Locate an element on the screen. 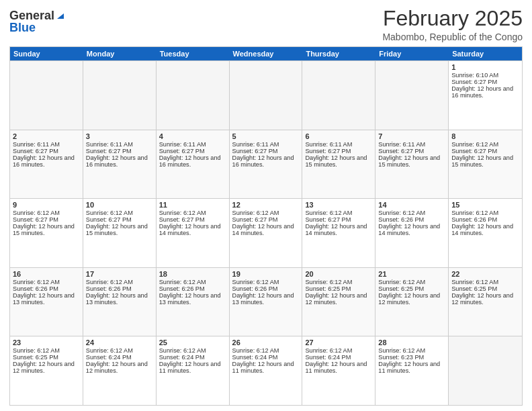 This screenshot has height=411, width=532. calendar-cell-26: 26Sunrise: 6:12 AMSunset: 6:24 PMDayligh… is located at coordinates (266, 371).